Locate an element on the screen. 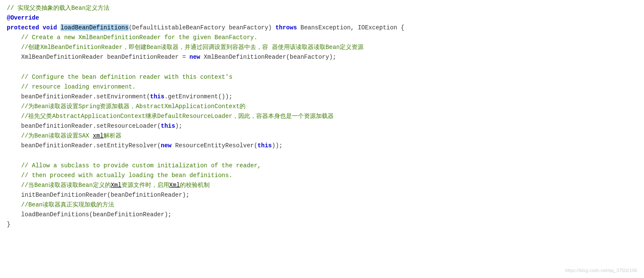  comment-9: // resource loading environment. is located at coordinates (71, 87).